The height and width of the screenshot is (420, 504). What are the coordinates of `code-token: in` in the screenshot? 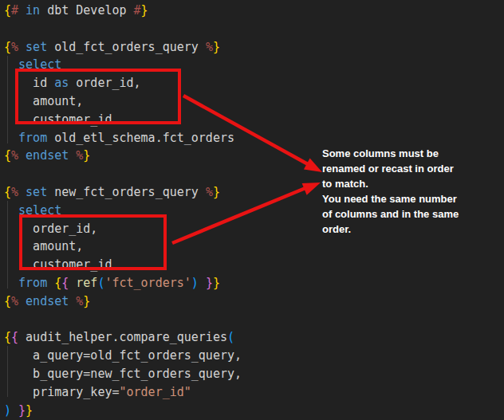 It's located at (33, 10).